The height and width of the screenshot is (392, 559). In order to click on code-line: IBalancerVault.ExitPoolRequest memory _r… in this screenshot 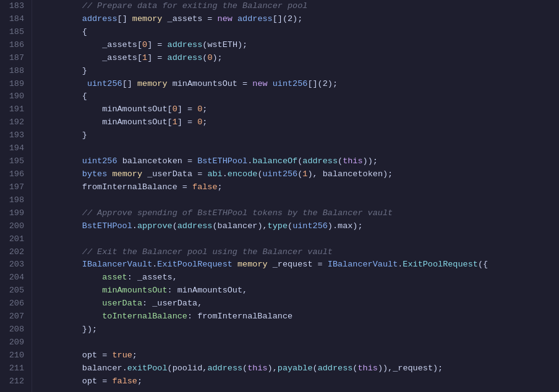, I will do `click(301, 265)`.